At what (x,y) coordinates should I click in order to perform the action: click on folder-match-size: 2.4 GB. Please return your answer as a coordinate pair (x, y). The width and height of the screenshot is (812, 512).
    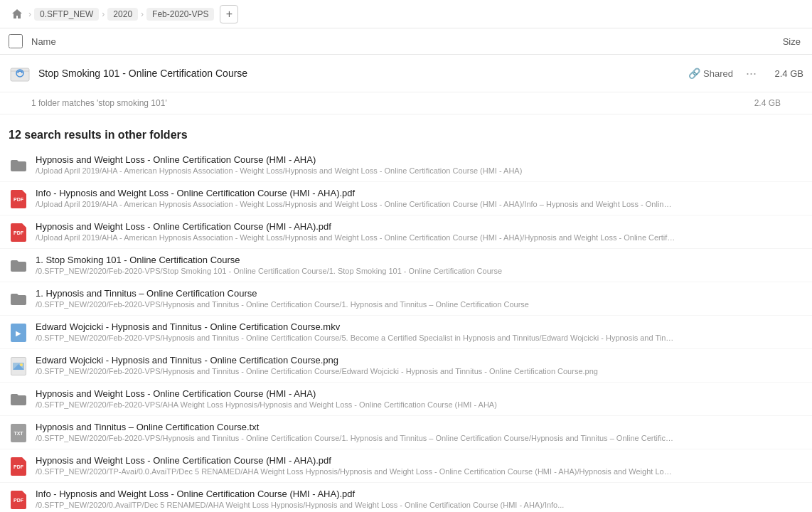
    Looking at the image, I should click on (782, 74).